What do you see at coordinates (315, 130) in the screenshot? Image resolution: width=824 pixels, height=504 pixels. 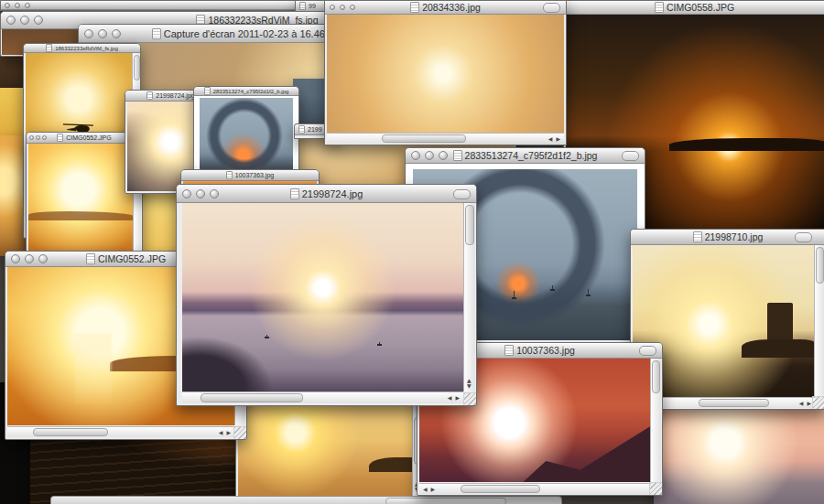 I see `window-title: 2199` at bounding box center [315, 130].